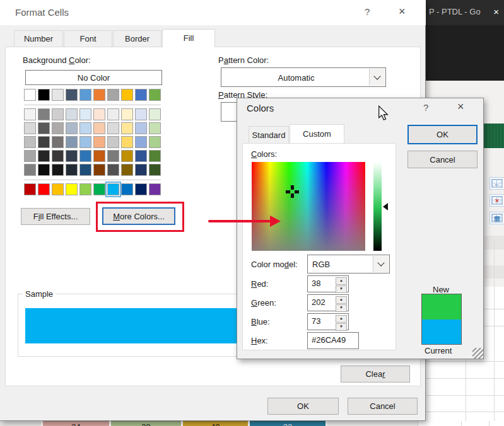 The height and width of the screenshot is (426, 504). Describe the element at coordinates (367, 11) in the screenshot. I see `help-button: ?` at that location.